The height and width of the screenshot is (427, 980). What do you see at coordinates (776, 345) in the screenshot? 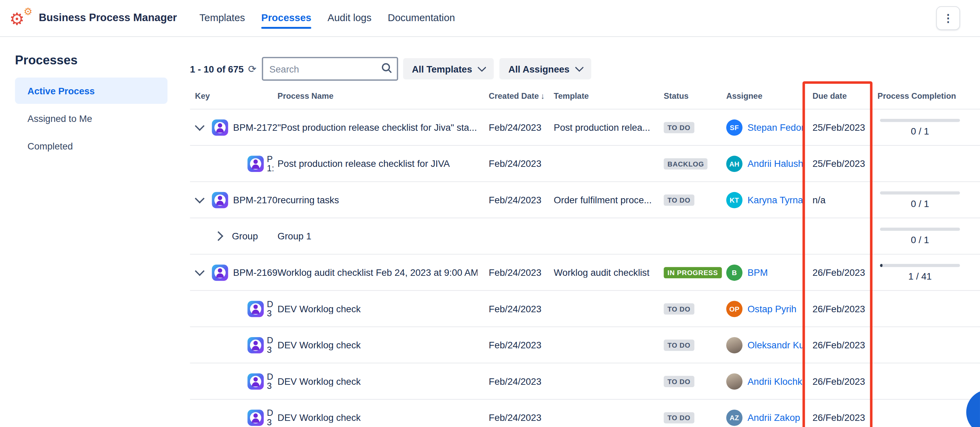
I see `assignee-link: Oleksandr Ku` at bounding box center [776, 345].